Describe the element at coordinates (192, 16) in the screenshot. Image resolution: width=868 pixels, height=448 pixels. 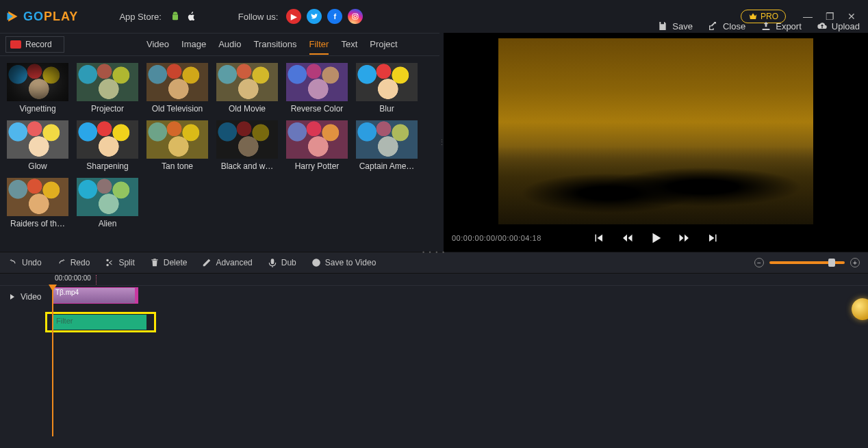
I see `apple-icon` at that location.